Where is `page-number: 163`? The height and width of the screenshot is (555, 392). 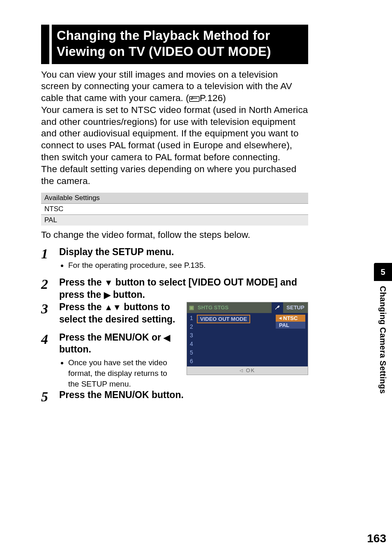
page-number: 163 is located at coordinates (376, 539).